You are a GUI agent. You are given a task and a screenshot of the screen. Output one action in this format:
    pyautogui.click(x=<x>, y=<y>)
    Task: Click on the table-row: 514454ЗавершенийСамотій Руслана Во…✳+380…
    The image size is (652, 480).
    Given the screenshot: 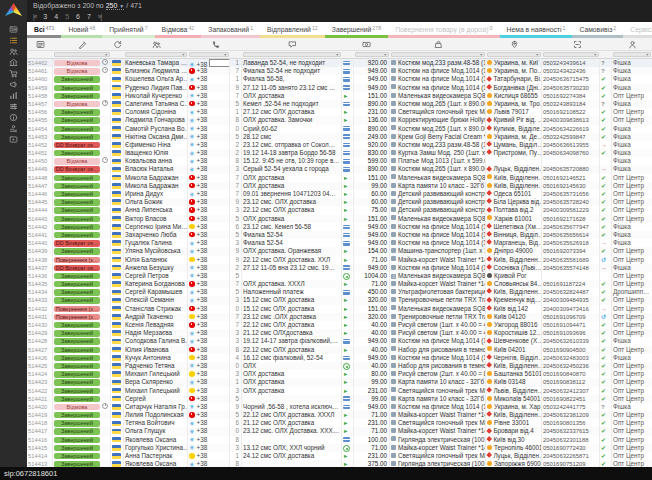 What is the action you would take?
    pyautogui.click(x=340, y=129)
    